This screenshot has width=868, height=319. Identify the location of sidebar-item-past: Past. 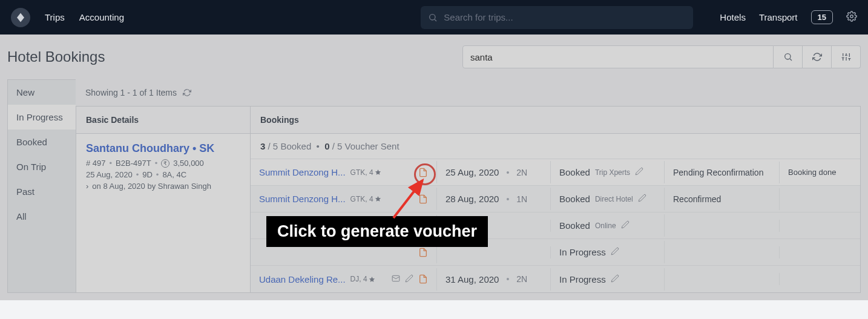
(42, 191).